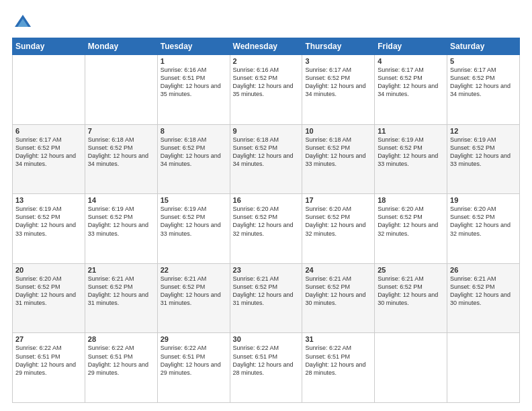  I want to click on day-number: 31, so click(339, 339).